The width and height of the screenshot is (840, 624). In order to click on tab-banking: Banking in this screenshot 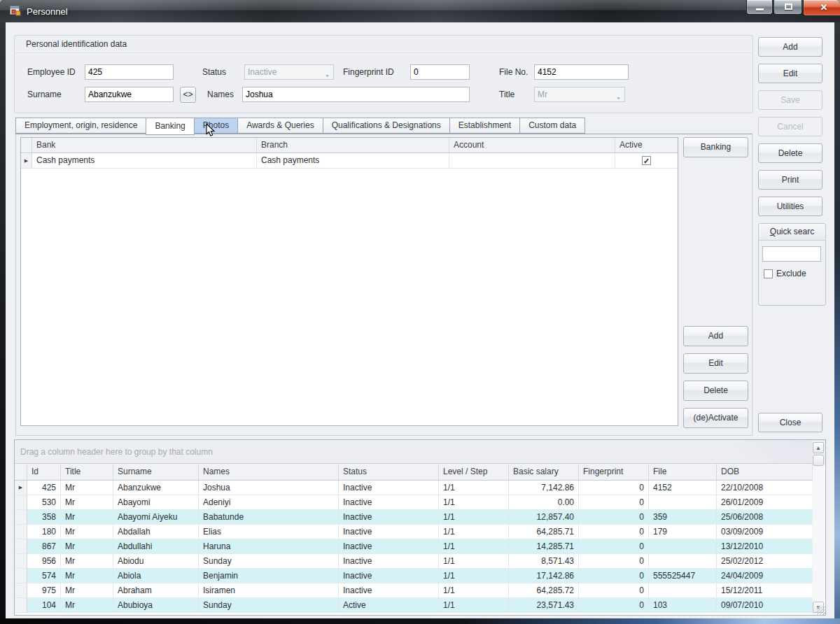, I will do `click(169, 126)`.